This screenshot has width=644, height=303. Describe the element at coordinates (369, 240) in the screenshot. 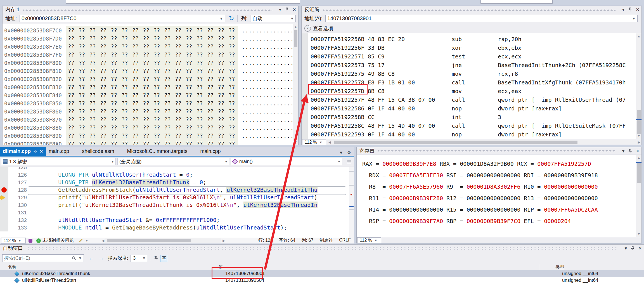

I see `registers-zoom-select: 112 %▼` at that location.